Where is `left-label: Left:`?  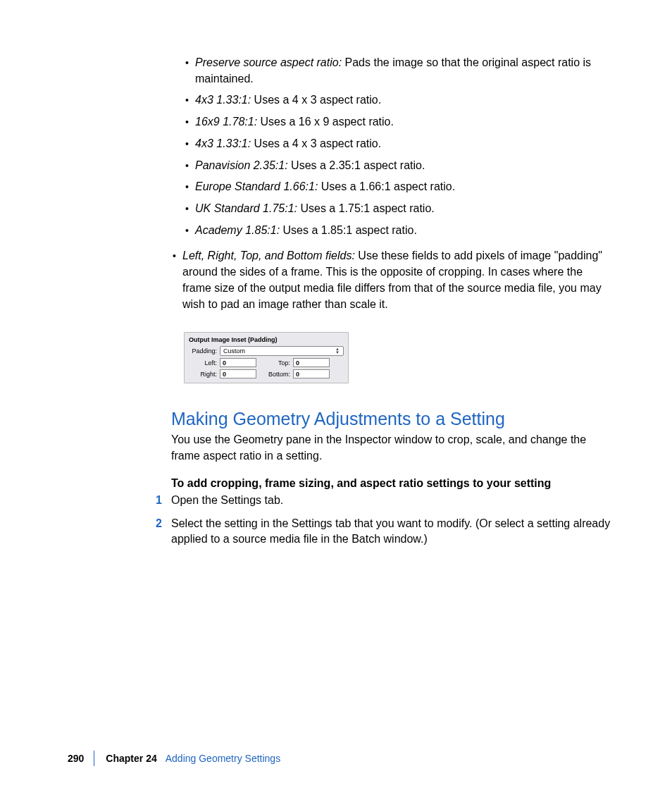
left-label: Left: is located at coordinates (204, 363).